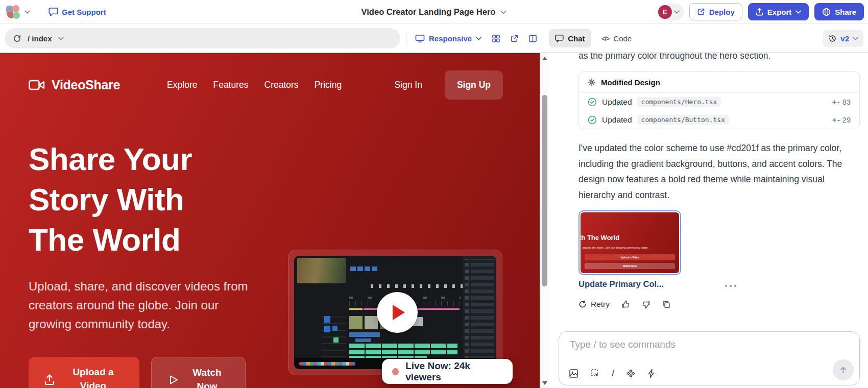  I want to click on select-element-icon, so click(595, 374).